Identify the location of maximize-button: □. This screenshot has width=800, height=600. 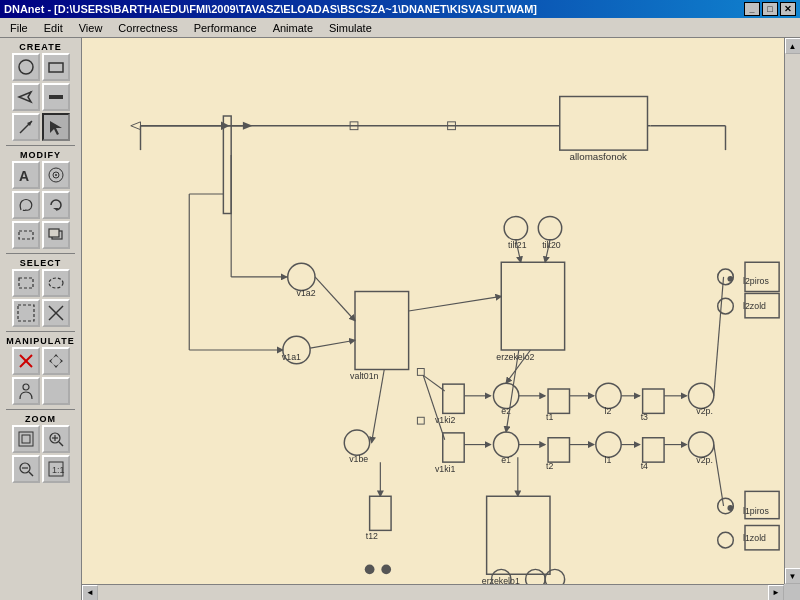
(770, 9).